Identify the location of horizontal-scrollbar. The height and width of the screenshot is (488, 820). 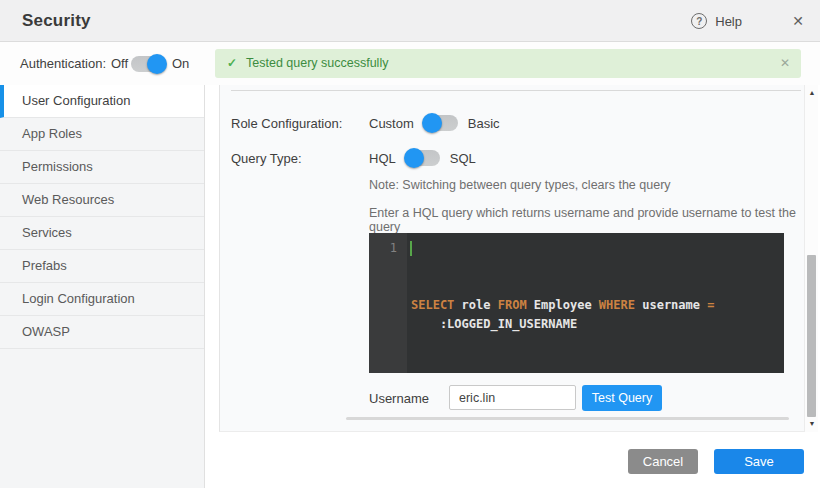
(568, 418).